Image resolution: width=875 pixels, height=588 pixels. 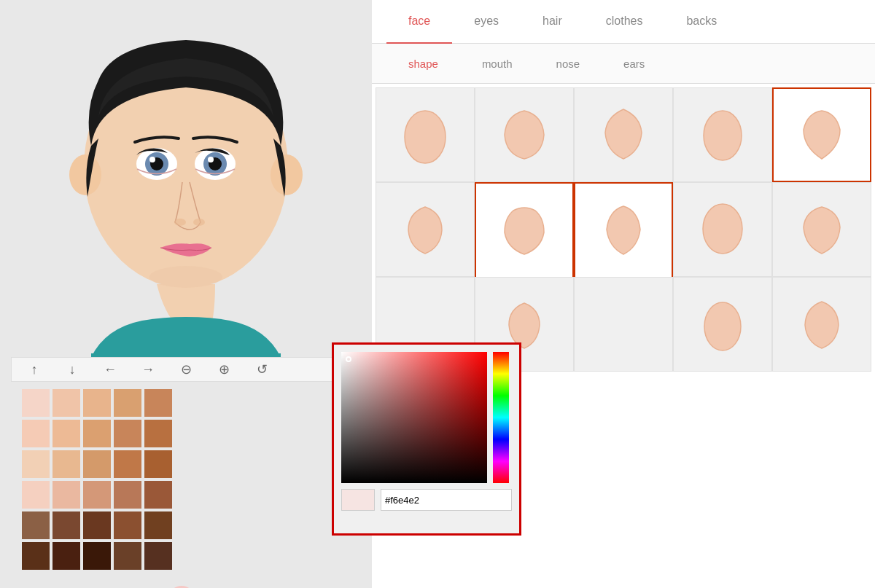 I want to click on move-up-button: ↑, so click(x=34, y=369).